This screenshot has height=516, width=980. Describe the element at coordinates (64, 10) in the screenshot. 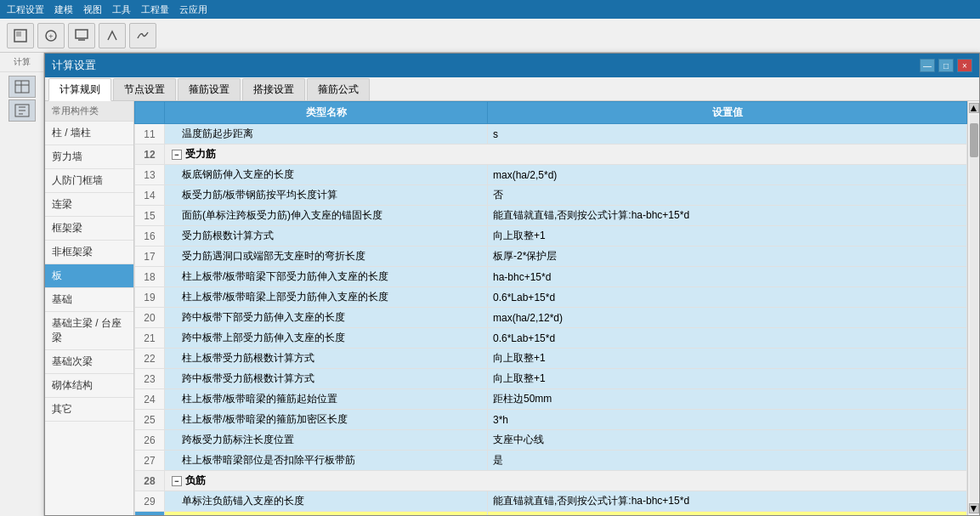

I see `menu-modeling: 建模` at that location.